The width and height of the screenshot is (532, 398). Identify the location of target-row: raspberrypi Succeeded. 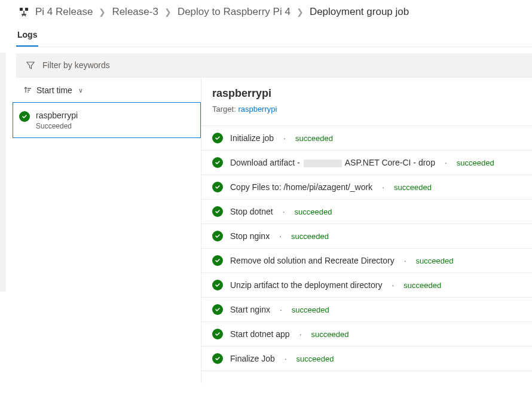
(106, 120).